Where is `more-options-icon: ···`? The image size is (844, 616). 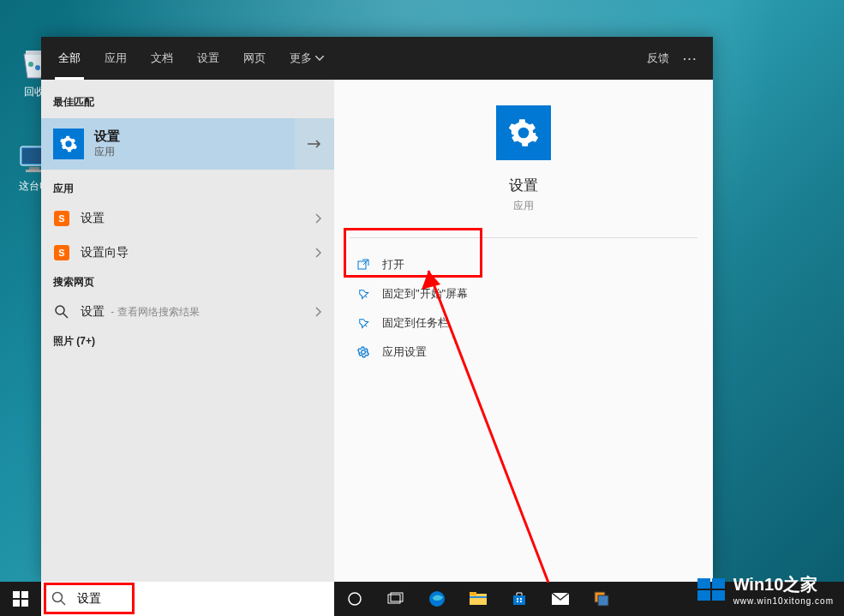
more-options-icon: ··· is located at coordinates (691, 58).